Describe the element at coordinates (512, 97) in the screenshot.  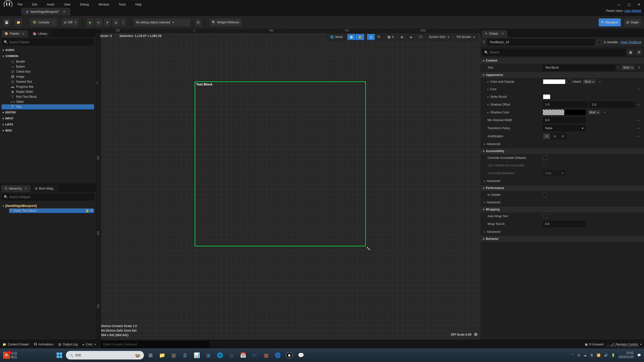
I see `prop-label: Strike Brush` at that location.